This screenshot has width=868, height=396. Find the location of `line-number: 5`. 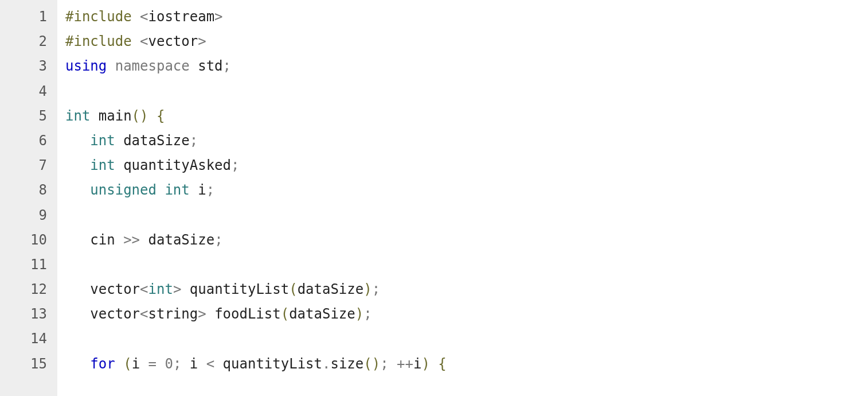

line-number: 5 is located at coordinates (26, 116).